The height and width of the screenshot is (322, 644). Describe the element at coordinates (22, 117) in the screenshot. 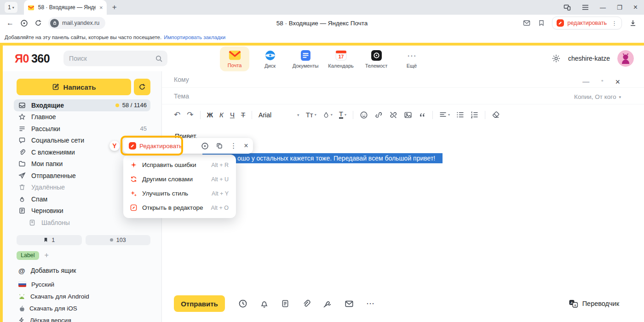

I see `star-icon` at that location.